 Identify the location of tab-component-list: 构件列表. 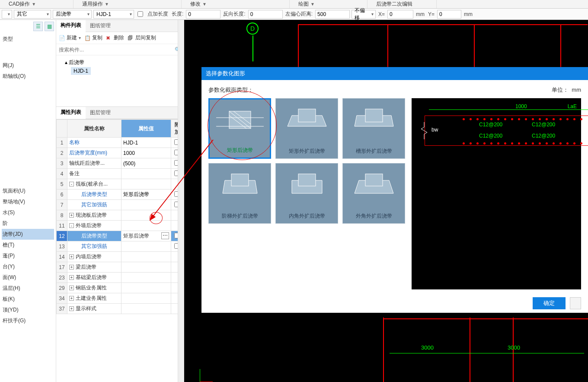
(71, 26).